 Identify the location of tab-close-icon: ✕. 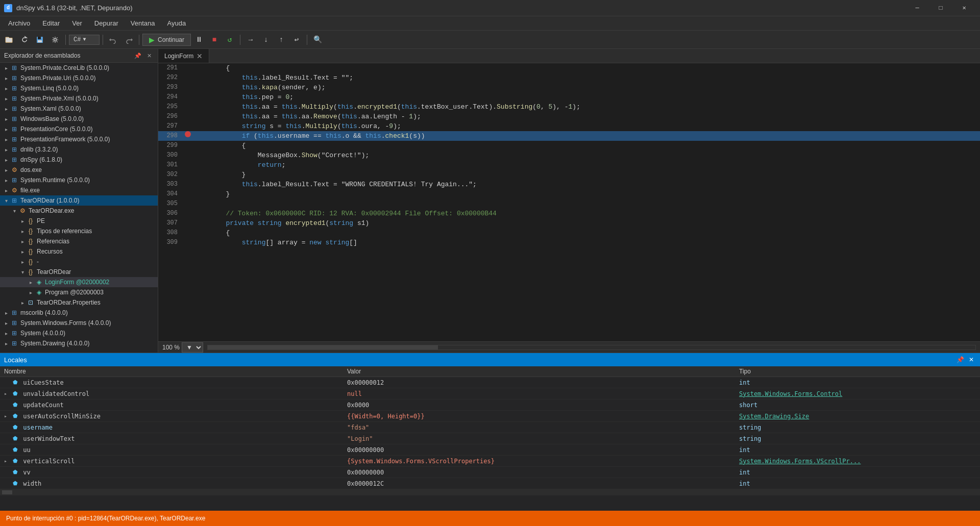
(200, 56).